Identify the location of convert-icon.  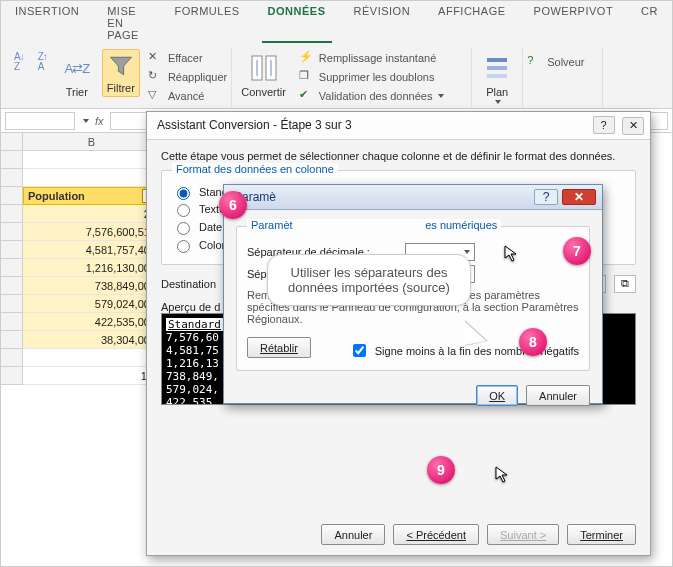
(264, 68).